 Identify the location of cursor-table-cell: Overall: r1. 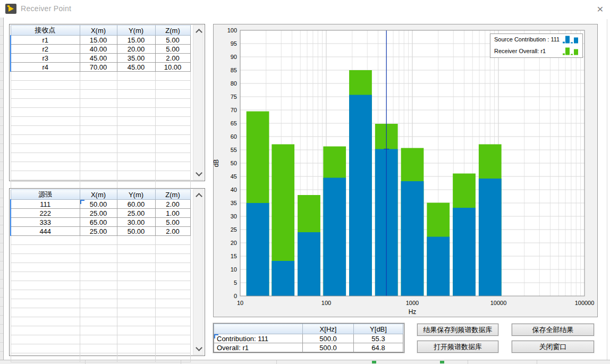
(258, 348).